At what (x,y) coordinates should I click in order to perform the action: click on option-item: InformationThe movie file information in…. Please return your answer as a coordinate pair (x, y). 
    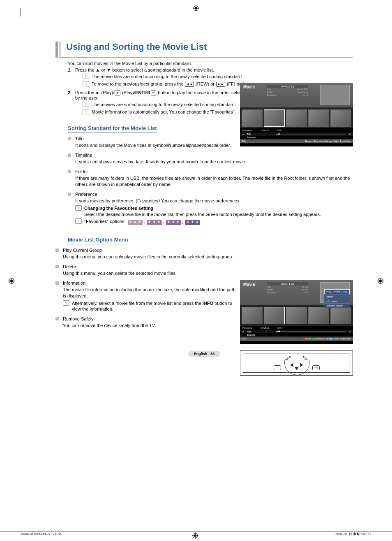
    Looking at the image, I should click on (147, 296).